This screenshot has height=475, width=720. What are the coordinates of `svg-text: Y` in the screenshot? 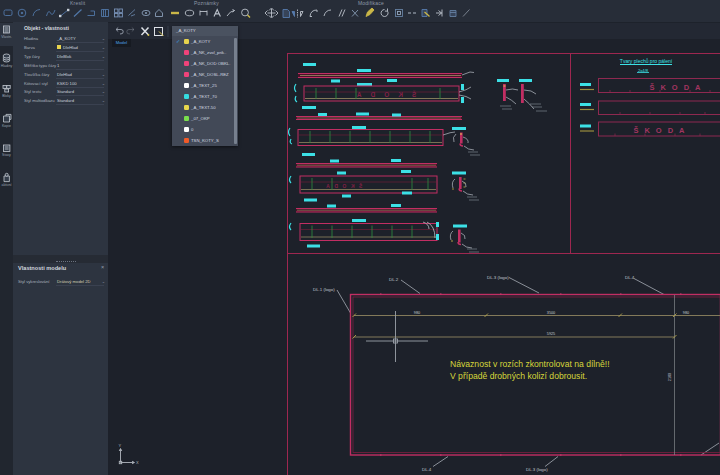 It's located at (120, 446).